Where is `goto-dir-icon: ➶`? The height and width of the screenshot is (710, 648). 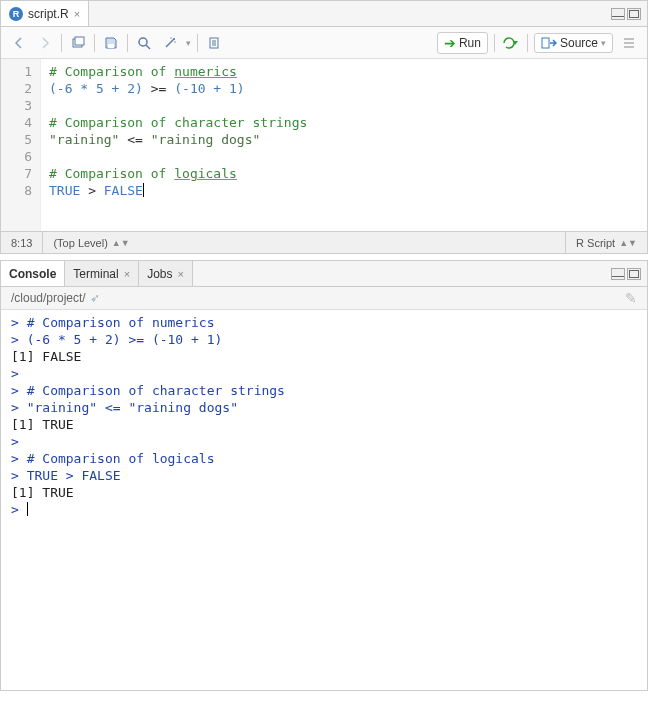
goto-dir-icon: ➶ is located at coordinates (95, 298).